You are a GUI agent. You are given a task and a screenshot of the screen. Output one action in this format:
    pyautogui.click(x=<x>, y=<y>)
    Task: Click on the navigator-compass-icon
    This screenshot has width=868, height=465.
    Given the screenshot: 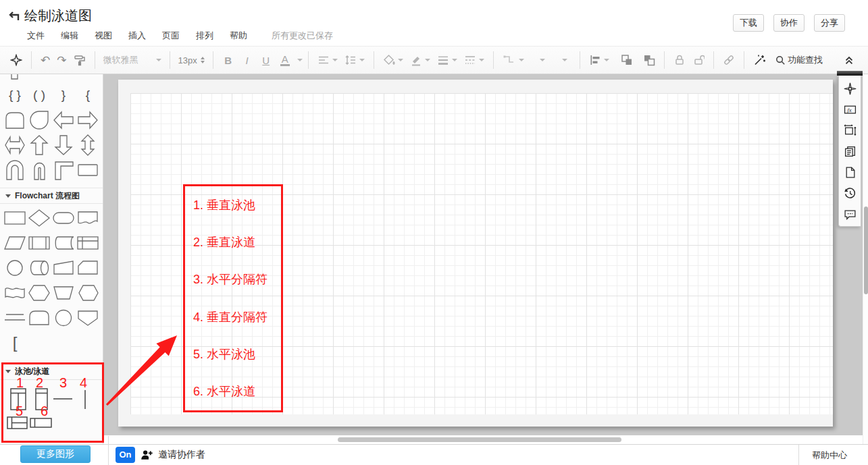 What is the action you would take?
    pyautogui.click(x=850, y=89)
    